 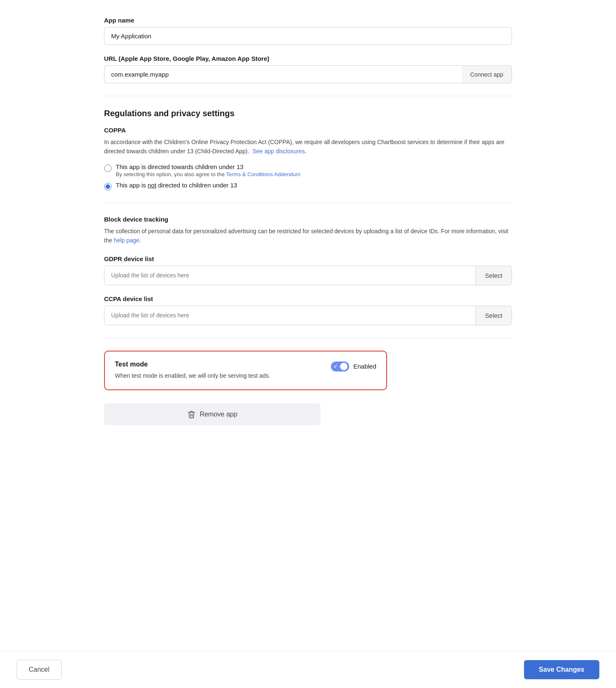 I want to click on trash-icon, so click(x=191, y=414).